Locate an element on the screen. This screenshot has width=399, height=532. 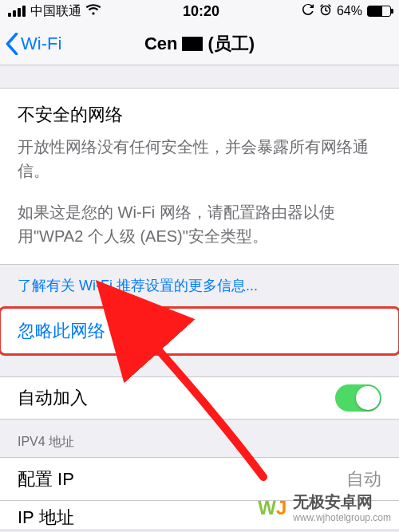
status-bar: 中国联通 10:20 64% is located at coordinates (200, 11).